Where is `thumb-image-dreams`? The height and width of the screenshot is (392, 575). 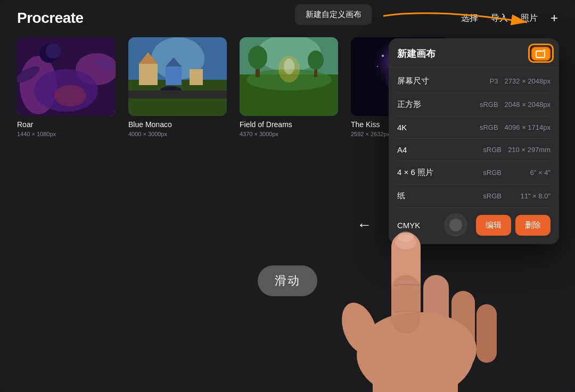 thumb-image-dreams is located at coordinates (289, 77).